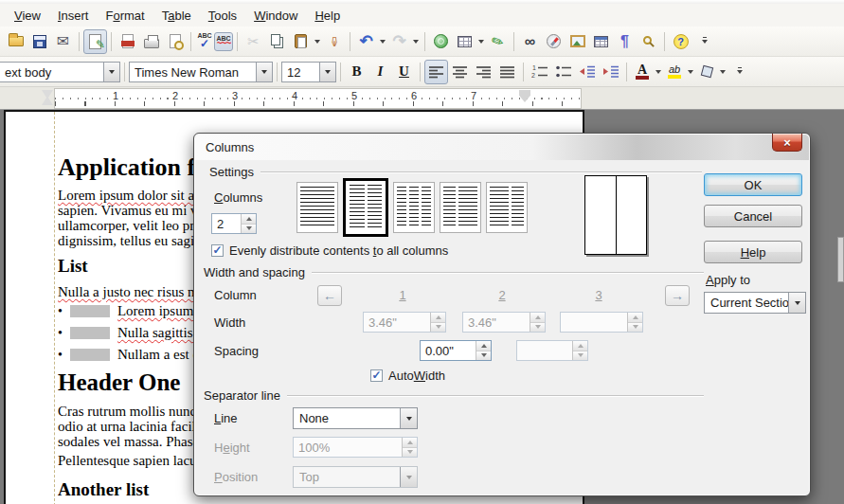 The width and height of the screenshot is (844, 504). I want to click on cancel-button: Cancel, so click(753, 216).